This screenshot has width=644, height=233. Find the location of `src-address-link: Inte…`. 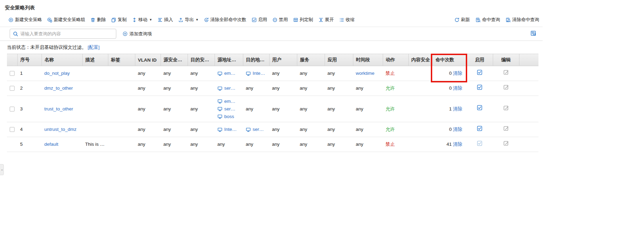

src-address-link: Inte… is located at coordinates (230, 129).